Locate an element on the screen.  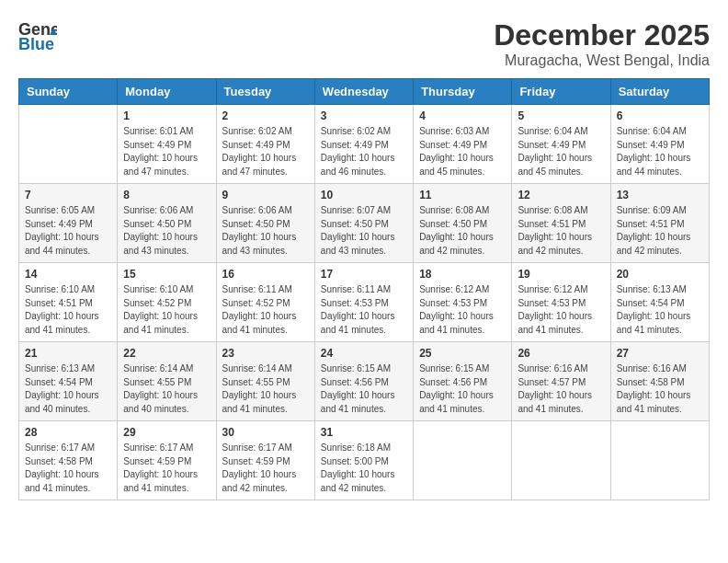
calendar-cell: 30Sunrise: 6:17 AM Sunset: 4:59 PM Dayli… is located at coordinates (265, 461).